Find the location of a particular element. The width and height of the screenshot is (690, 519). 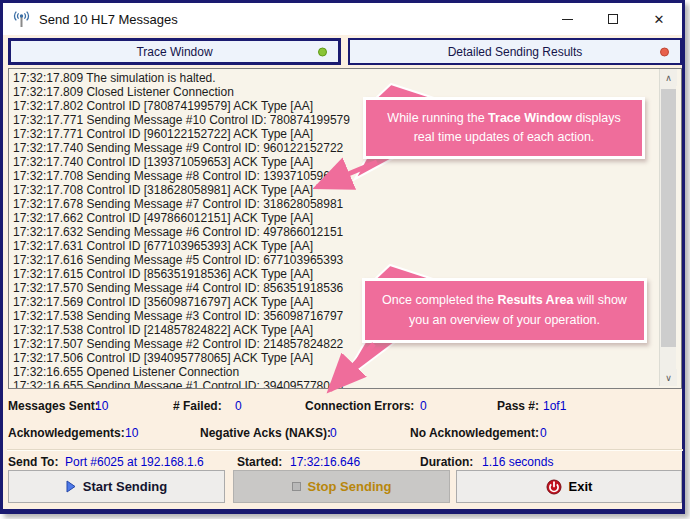

send-to-label: Send To: is located at coordinates (33, 462).